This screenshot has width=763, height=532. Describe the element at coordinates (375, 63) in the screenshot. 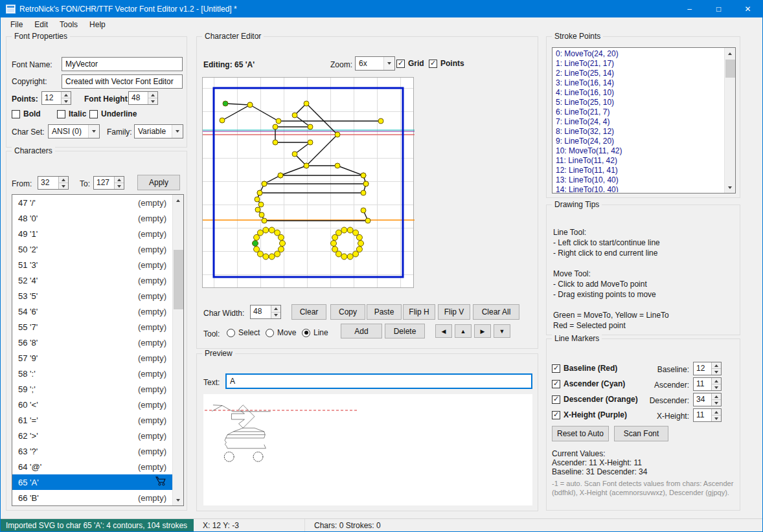

I see `zoom-select: 6x` at that location.